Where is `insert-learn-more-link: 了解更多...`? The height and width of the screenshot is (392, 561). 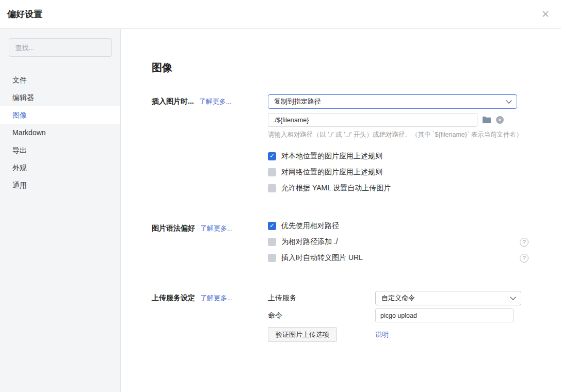 insert-learn-more-link: 了解更多... is located at coordinates (216, 101).